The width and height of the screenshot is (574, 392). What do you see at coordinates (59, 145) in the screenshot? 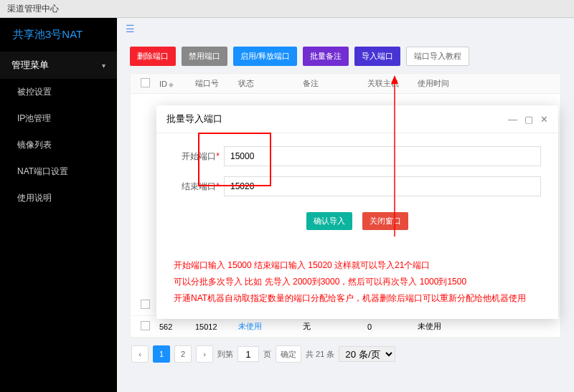
I see `sidebar-item-mirror-list: 镜像列表` at bounding box center [59, 145].